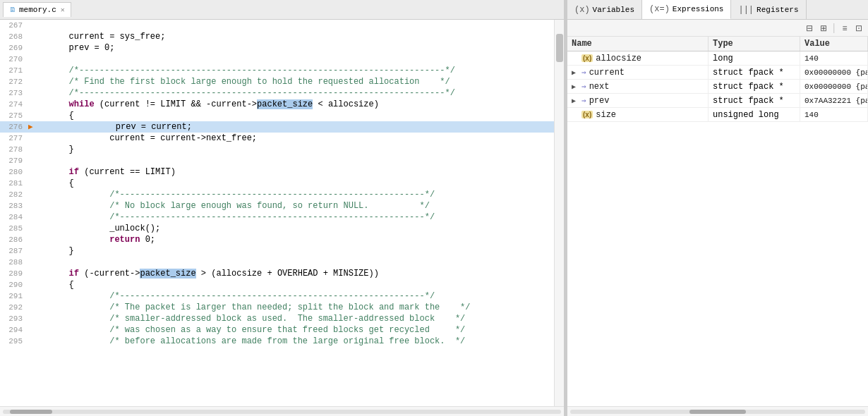 Image resolution: width=868 pixels, height=416 pixels. Describe the element at coordinates (247, 341) in the screenshot. I see `code-content: /* before allocations are made from the …` at that location.